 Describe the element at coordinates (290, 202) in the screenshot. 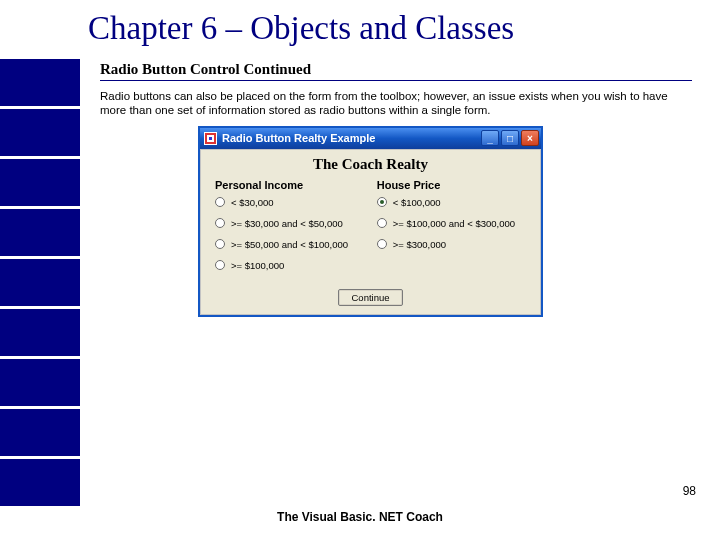

I see `radio-option: < $30,000` at that location.